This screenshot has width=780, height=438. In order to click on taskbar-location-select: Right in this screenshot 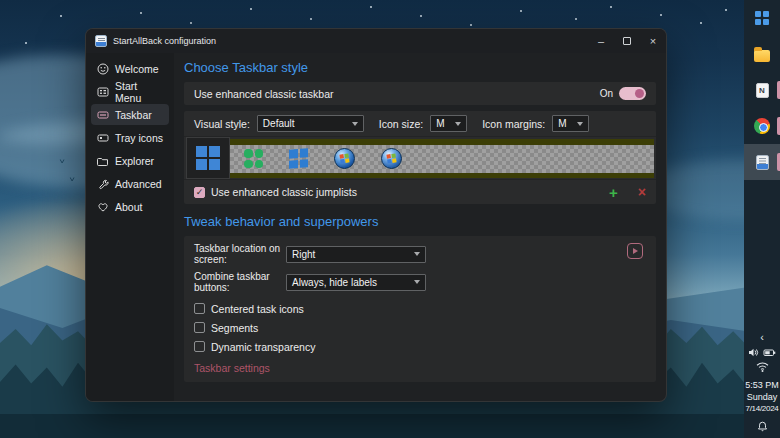, I will do `click(356, 254)`.